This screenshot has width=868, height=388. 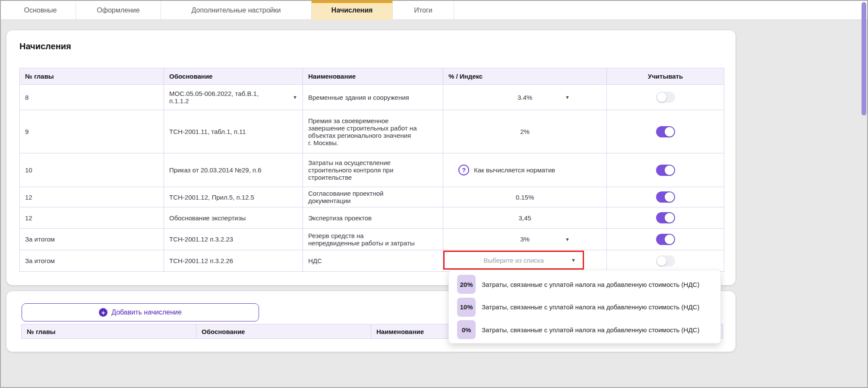 I want to click on cell-value: 3,45, so click(x=525, y=218).